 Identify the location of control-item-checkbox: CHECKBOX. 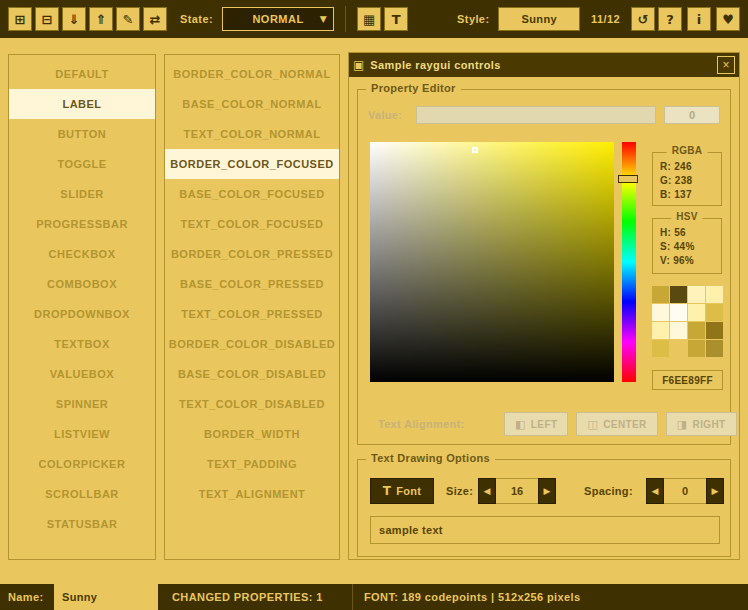
(82, 254).